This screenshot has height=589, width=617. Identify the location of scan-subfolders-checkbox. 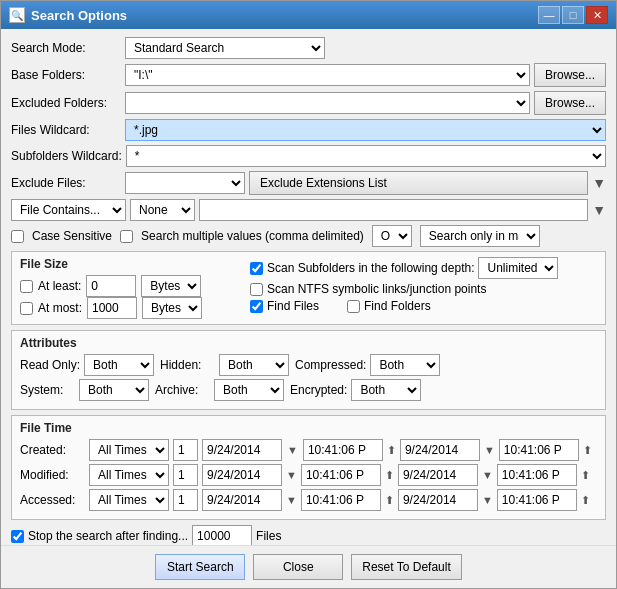
(256, 268).